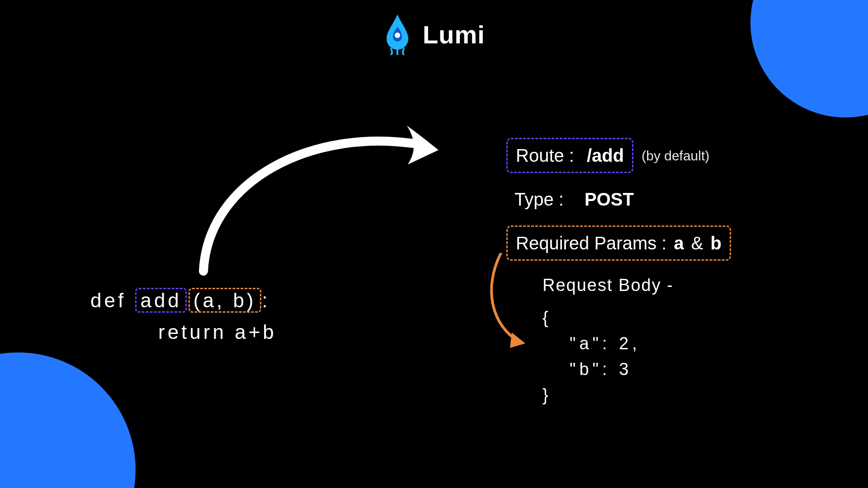 This screenshot has width=868, height=488. Describe the element at coordinates (679, 243) in the screenshot. I see `param-a: a` at that location.